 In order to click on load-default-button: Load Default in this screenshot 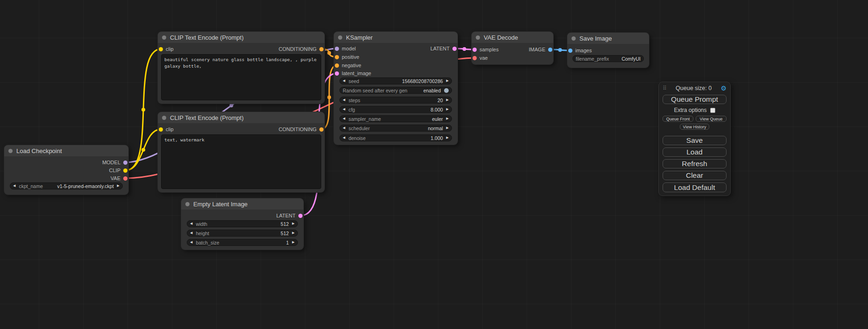, I will do `click(695, 187)`.